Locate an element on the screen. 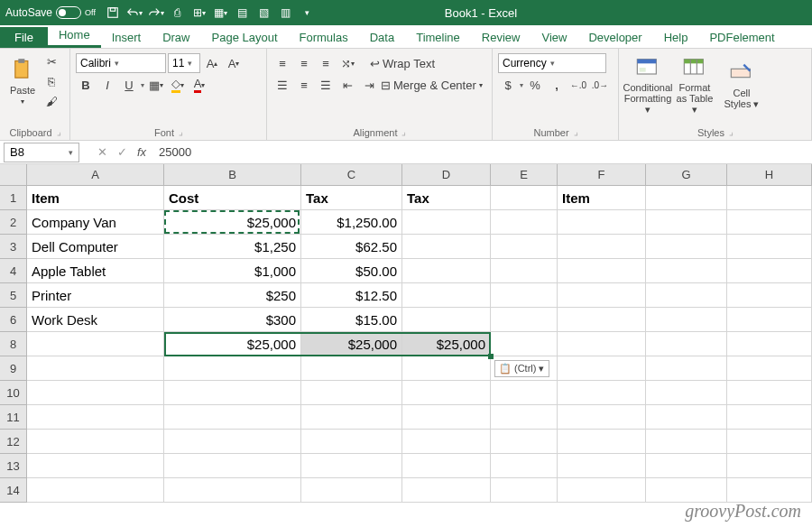  col-header-E: E is located at coordinates (524, 175).